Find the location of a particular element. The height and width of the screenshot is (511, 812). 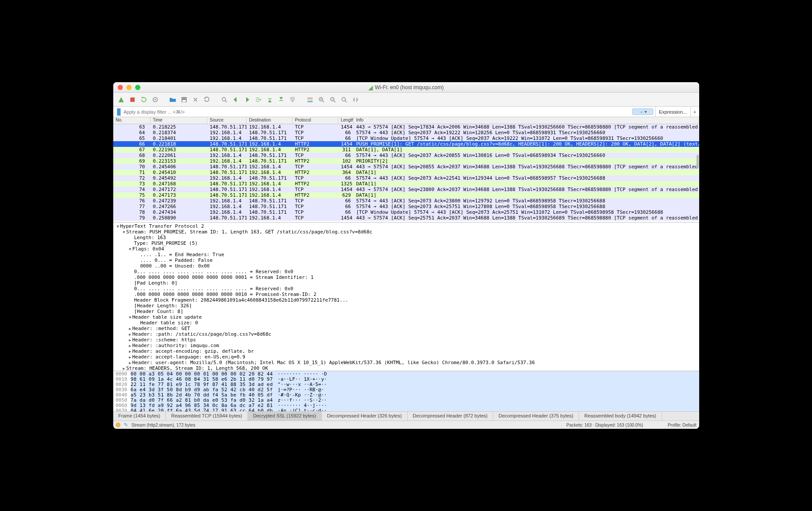

header-authority: Header: :authority: imququ.com is located at coordinates (176, 345).